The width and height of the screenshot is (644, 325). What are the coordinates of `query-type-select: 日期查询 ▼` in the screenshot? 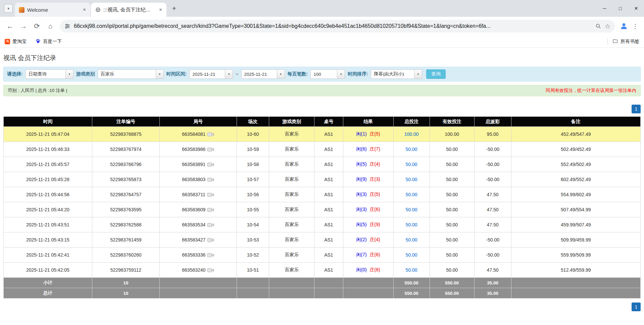 It's located at (50, 74).